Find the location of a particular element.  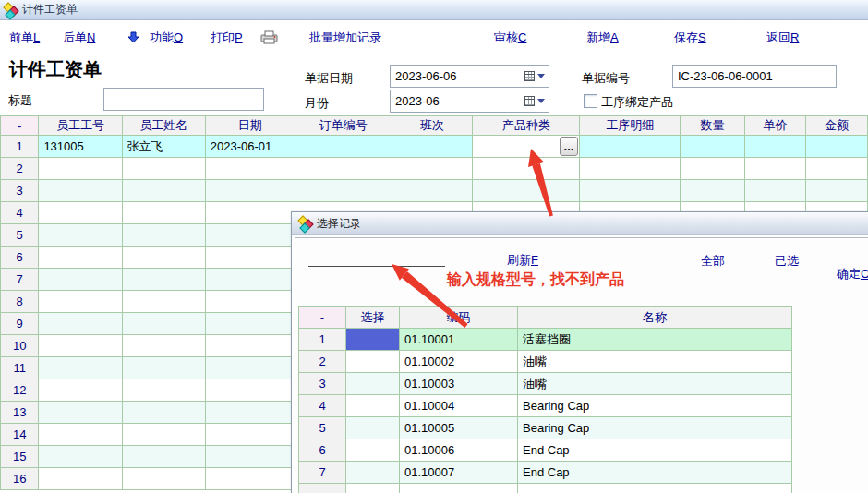

dialog-row-selector: 7 is located at coordinates (323, 473).